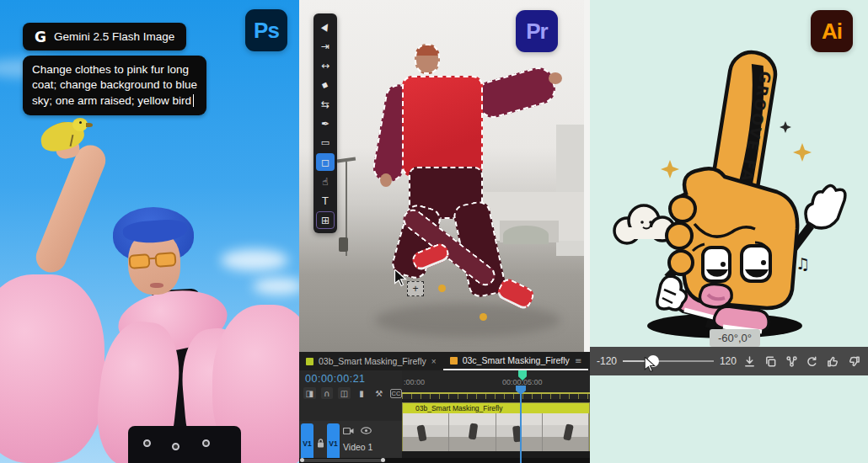 The image size is (868, 463). I want to click on raised-arm, so click(71, 209).